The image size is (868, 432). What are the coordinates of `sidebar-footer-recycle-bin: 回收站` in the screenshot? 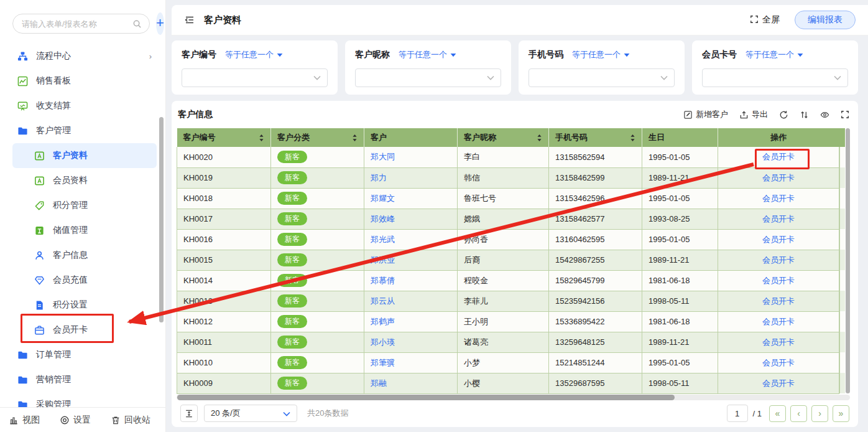 It's located at (131, 420).